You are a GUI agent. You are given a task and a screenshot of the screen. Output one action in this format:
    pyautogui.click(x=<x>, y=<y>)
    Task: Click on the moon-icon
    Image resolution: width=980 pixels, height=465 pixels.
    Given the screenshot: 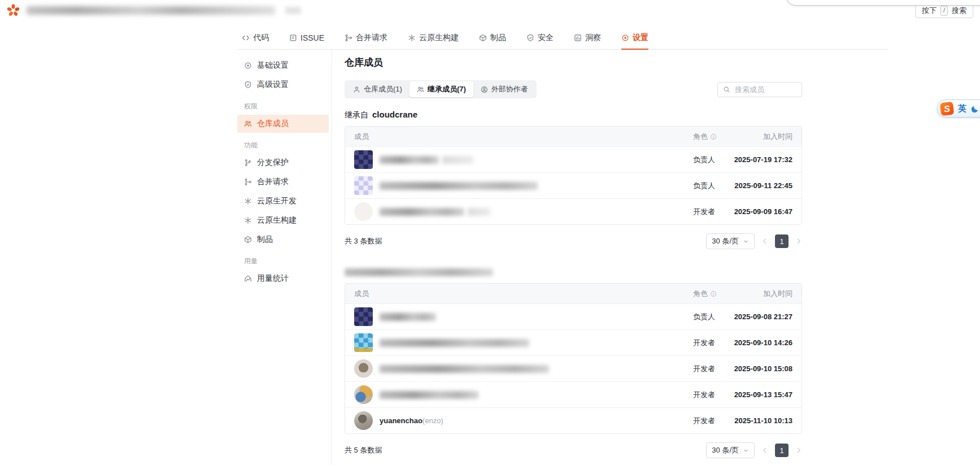 What is the action you would take?
    pyautogui.click(x=975, y=108)
    